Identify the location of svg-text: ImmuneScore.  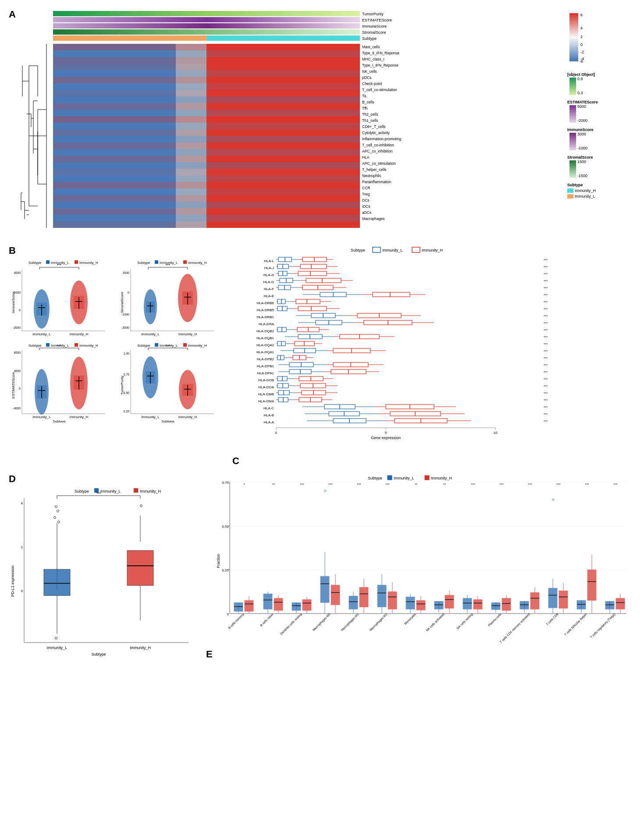
(13, 302).